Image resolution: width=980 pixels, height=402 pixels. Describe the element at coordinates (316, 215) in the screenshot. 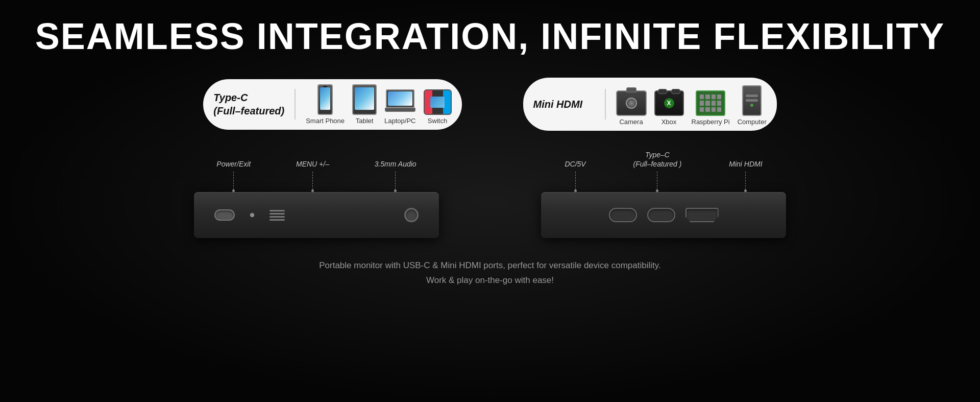

I see `left-ports` at that location.